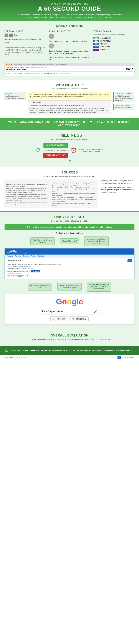 The height and width of the screenshot is (644, 139). Describe the element at coordinates (19, 68) in the screenshot. I see `nav-today-paper: TODAY'S PAPER` at that location.